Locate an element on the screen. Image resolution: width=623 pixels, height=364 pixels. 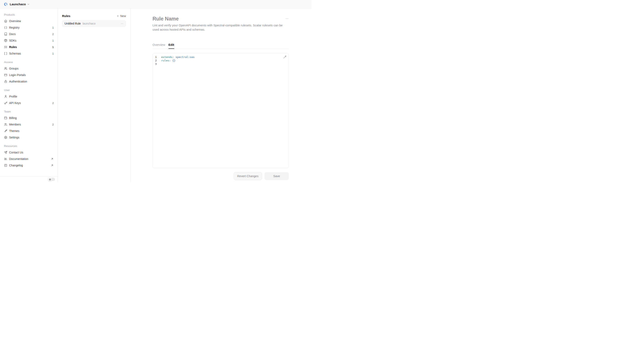
sidebar-item-overview: Overview is located at coordinates (29, 21).